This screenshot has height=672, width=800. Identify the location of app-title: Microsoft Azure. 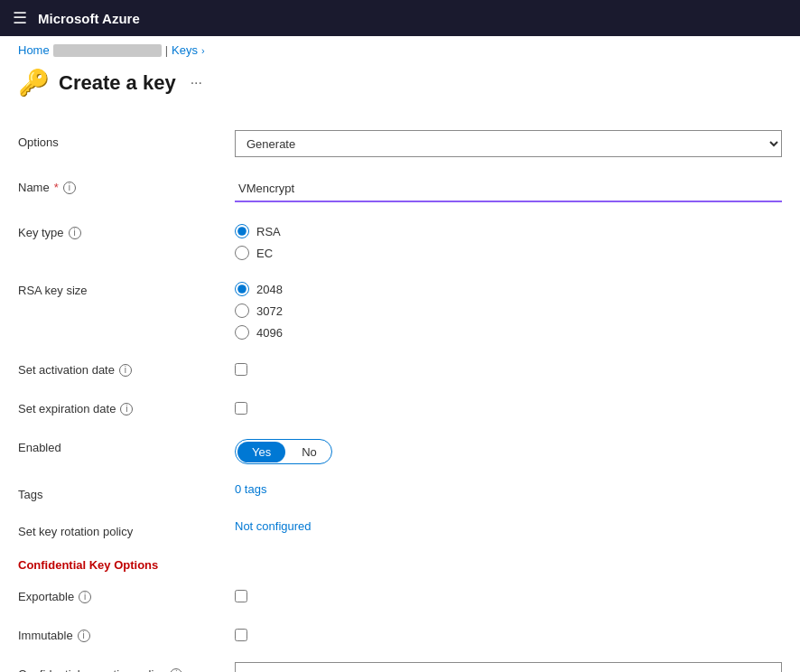
(88, 18).